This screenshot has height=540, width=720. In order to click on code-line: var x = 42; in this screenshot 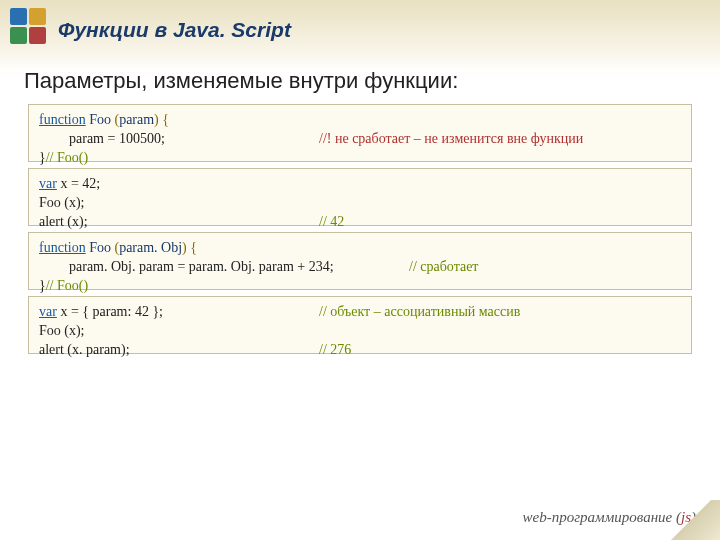, I will do `click(360, 184)`.